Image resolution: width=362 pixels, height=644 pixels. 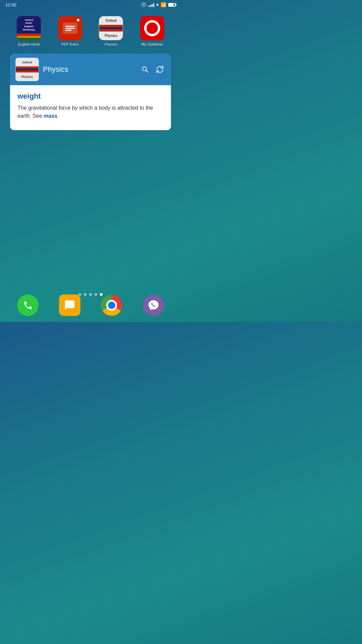 I want to click on status-bar: 12:50 R ▾ 📶, so click(x=90, y=5).